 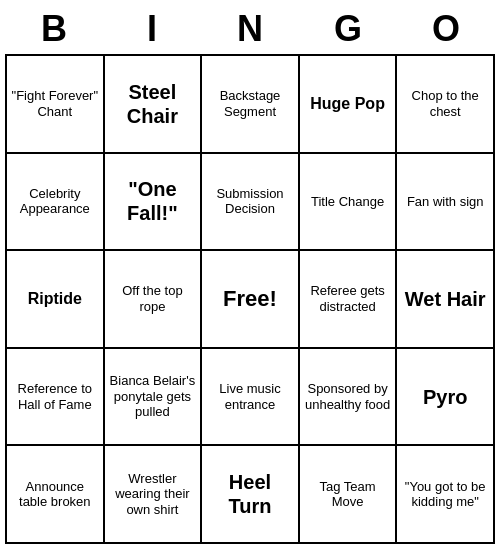 I want to click on bingo-cell-15: Reference to Hall of Fame, so click(x=56, y=398).